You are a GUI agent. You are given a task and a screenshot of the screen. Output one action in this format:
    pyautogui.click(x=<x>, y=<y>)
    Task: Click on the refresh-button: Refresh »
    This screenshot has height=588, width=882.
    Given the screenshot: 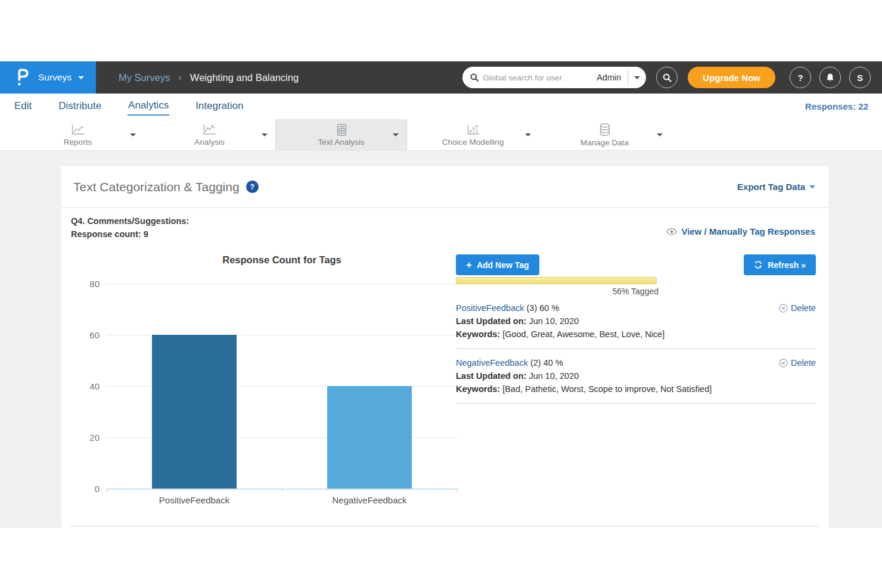 What is the action you would take?
    pyautogui.click(x=779, y=265)
    